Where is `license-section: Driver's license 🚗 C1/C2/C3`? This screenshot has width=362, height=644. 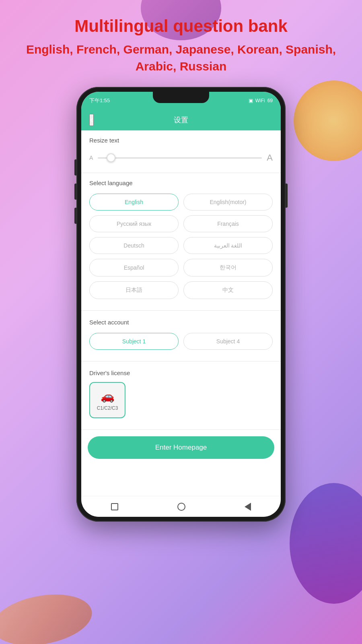 license-section: Driver's license 🚗 C1/C2/C3 is located at coordinates (181, 395).